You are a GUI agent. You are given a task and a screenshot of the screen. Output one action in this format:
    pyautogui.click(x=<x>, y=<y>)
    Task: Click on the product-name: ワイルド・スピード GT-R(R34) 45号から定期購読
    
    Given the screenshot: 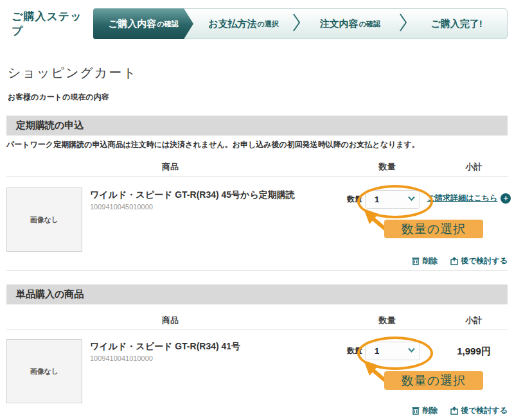 What is the action you would take?
    pyautogui.click(x=212, y=195)
    